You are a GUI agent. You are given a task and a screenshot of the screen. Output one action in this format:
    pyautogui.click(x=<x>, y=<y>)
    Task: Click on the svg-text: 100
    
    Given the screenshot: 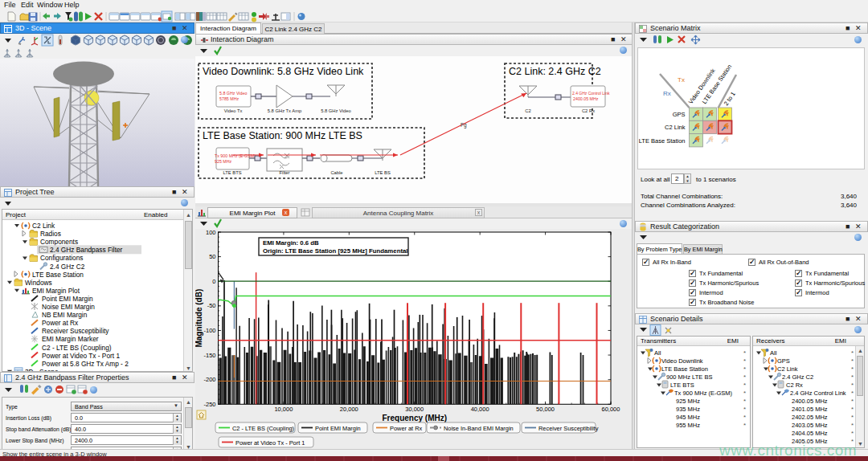 What is the action you would take?
    pyautogui.click(x=211, y=233)
    